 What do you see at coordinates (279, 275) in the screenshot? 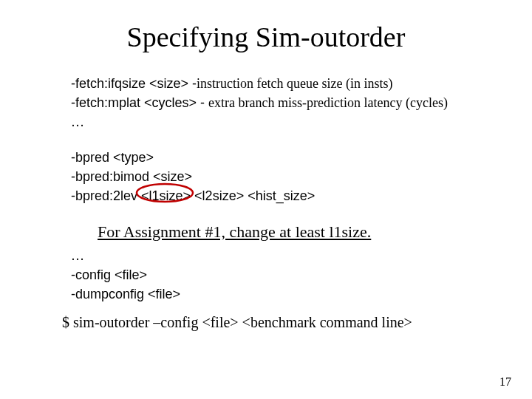
I see `config-options-block: … -config <file> -dumpconfig <file>` at bounding box center [279, 275].